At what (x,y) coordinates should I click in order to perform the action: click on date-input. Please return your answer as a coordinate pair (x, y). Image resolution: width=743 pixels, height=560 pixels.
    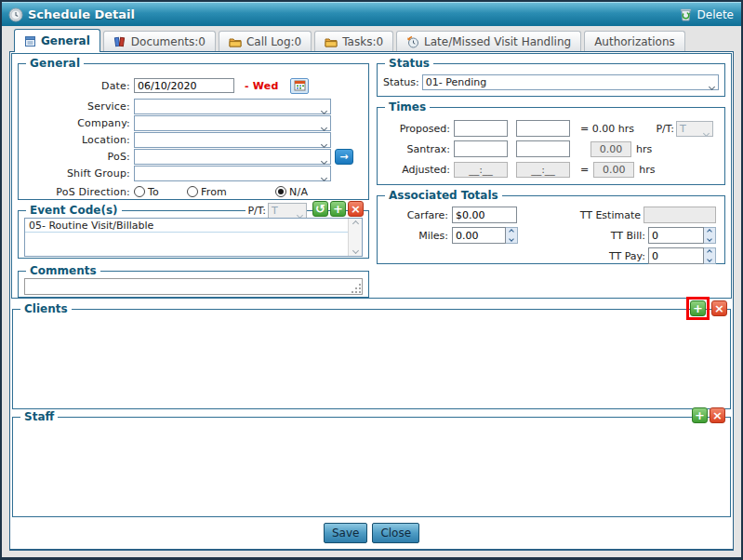
    Looking at the image, I should click on (184, 86).